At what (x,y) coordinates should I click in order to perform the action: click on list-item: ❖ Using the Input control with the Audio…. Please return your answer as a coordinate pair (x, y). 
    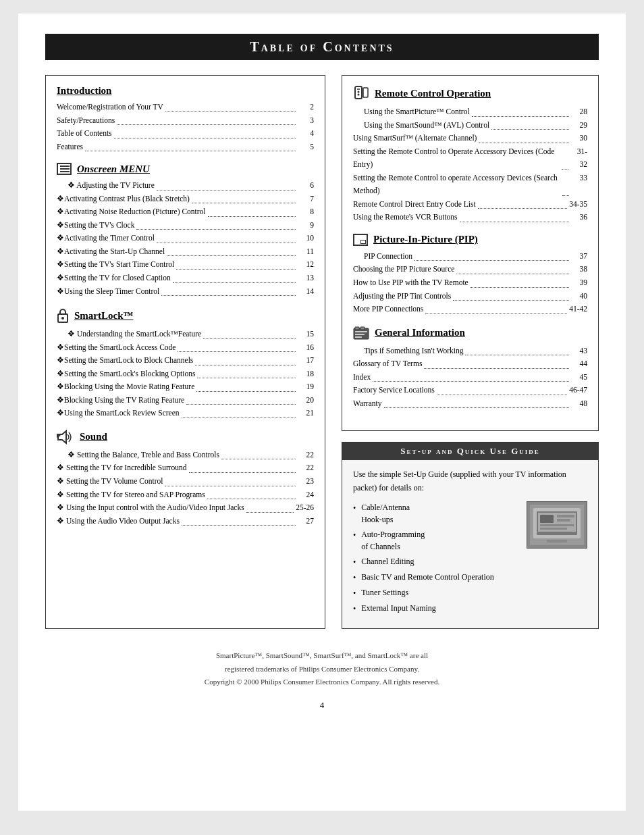
    Looking at the image, I should click on (185, 508).